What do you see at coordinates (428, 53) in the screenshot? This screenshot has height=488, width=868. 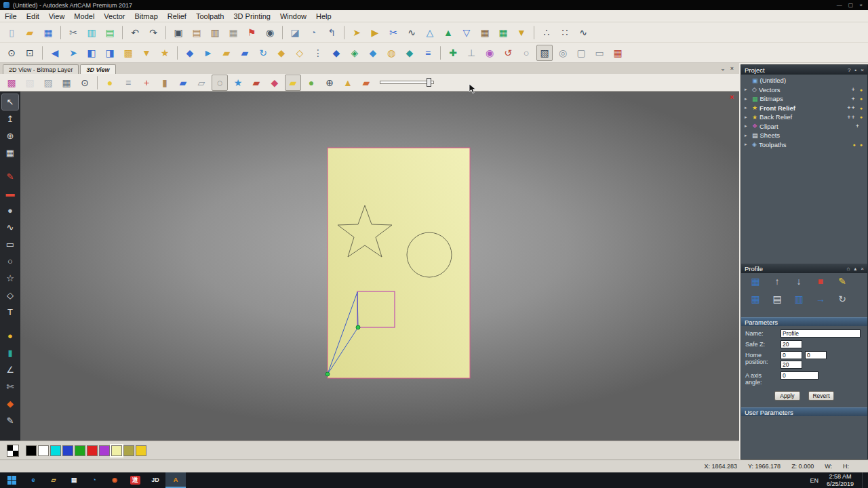 I see `stack-icon: ≡` at bounding box center [428, 53].